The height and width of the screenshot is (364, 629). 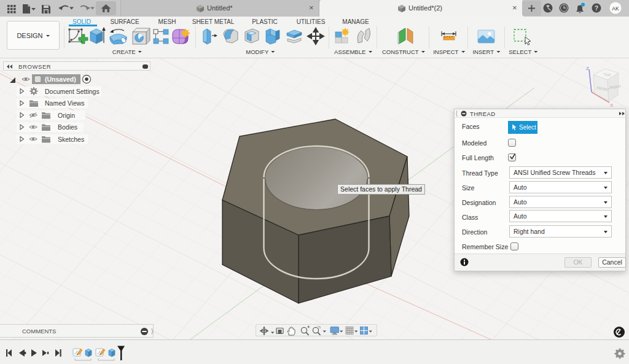 What do you see at coordinates (68, 127) in the screenshot?
I see `svg-text: Bodies` at bounding box center [68, 127].